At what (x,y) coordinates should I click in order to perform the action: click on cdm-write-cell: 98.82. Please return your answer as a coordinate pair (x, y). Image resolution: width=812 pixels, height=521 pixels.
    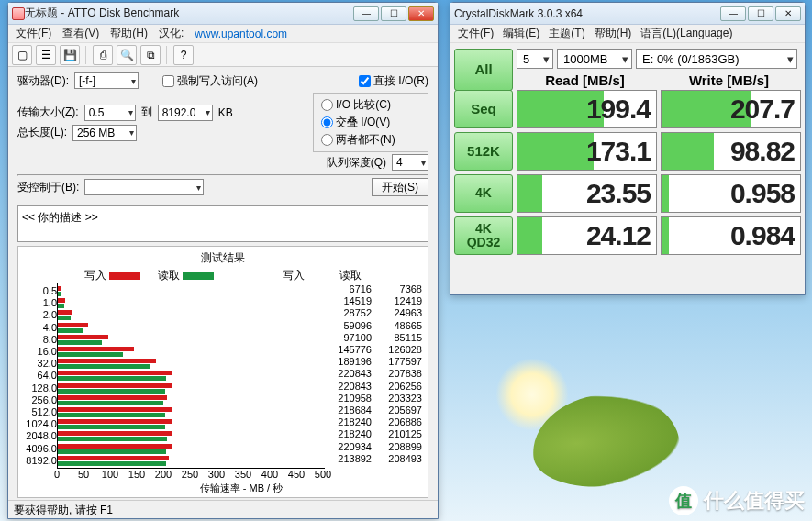
    Looking at the image, I should click on (730, 151).